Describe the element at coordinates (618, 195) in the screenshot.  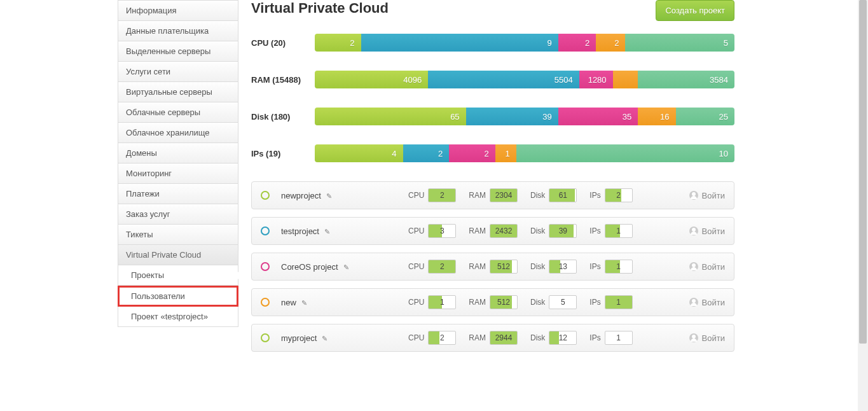
I see `stat-value: 2` at that location.